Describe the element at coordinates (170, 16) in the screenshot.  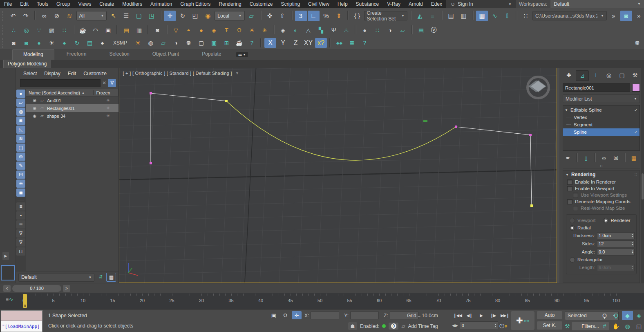
I see `select-and-move-icon: ✛` at that location.